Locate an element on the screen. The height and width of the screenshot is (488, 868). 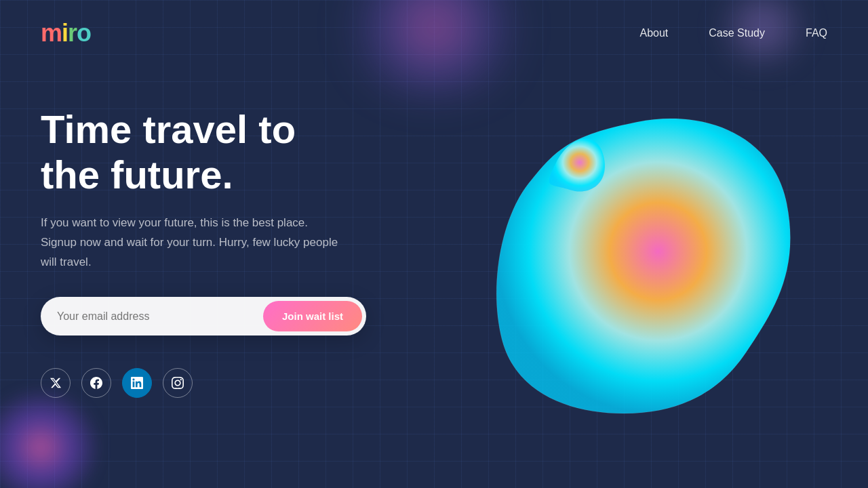
main-nav: About Case Study FAQ is located at coordinates (734, 33).